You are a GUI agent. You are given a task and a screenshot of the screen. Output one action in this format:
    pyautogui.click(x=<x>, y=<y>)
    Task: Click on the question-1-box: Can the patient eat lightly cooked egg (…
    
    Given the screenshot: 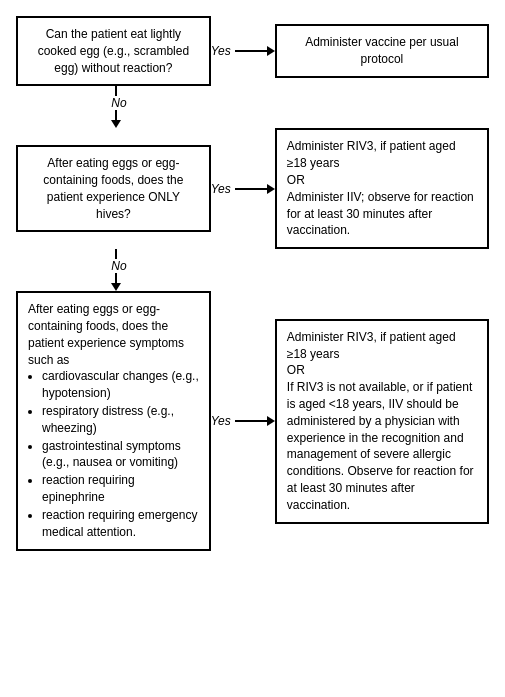 What is the action you would take?
    pyautogui.click(x=114, y=51)
    